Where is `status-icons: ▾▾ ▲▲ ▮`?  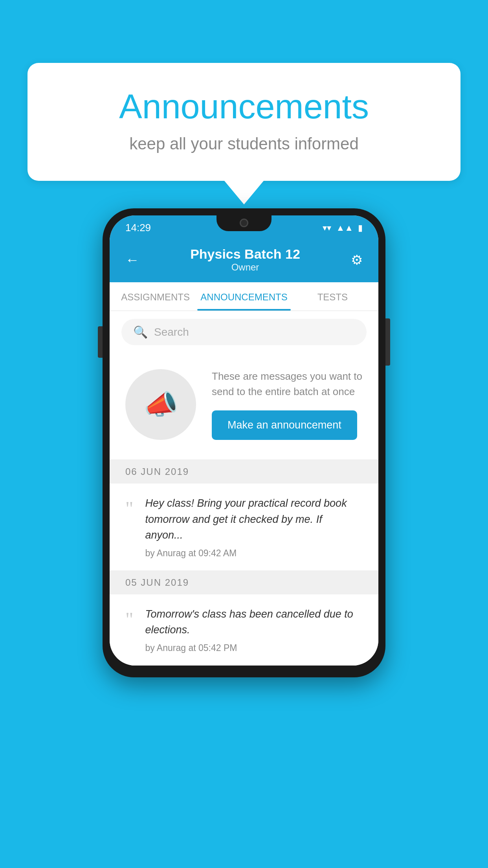 status-icons: ▾▾ ▲▲ ▮ is located at coordinates (343, 228).